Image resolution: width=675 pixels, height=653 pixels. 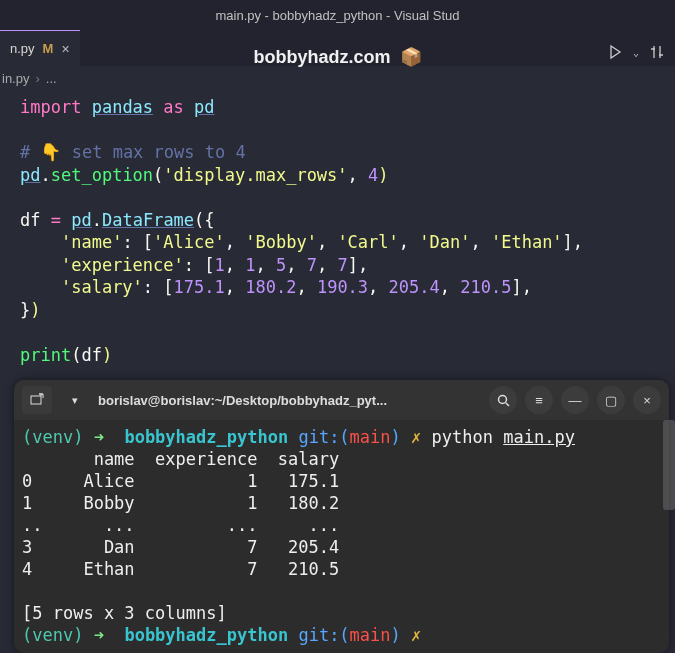 I want to click on arg-df: df, so click(x=91, y=355).